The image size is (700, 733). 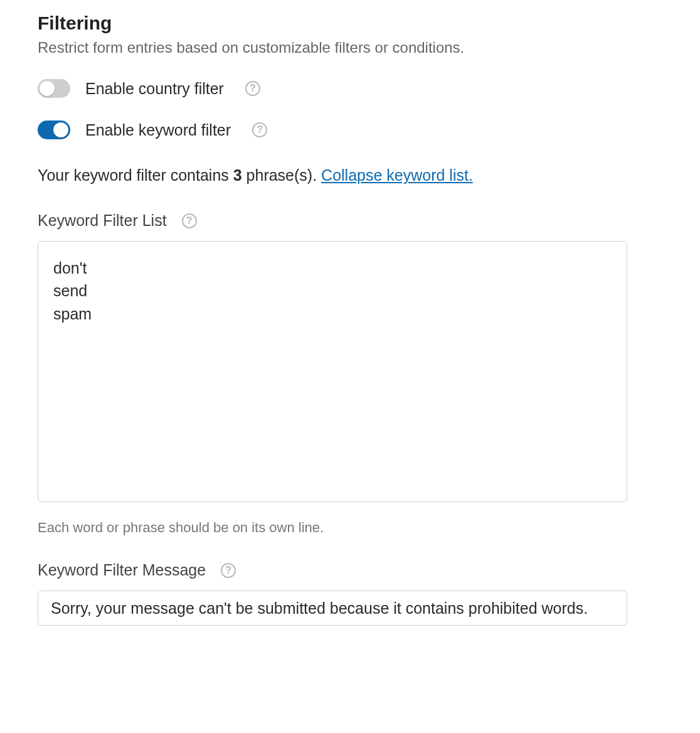 I want to click on keyword-message-label-row: Keyword Filter Message ?, so click(x=350, y=570).